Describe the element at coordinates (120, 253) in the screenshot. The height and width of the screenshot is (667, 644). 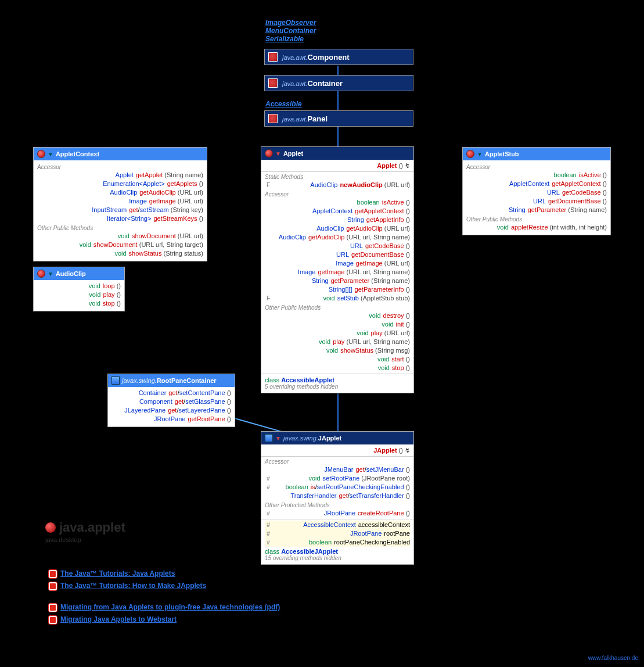
I see `method-row: voidshowStatus (String status)` at that location.